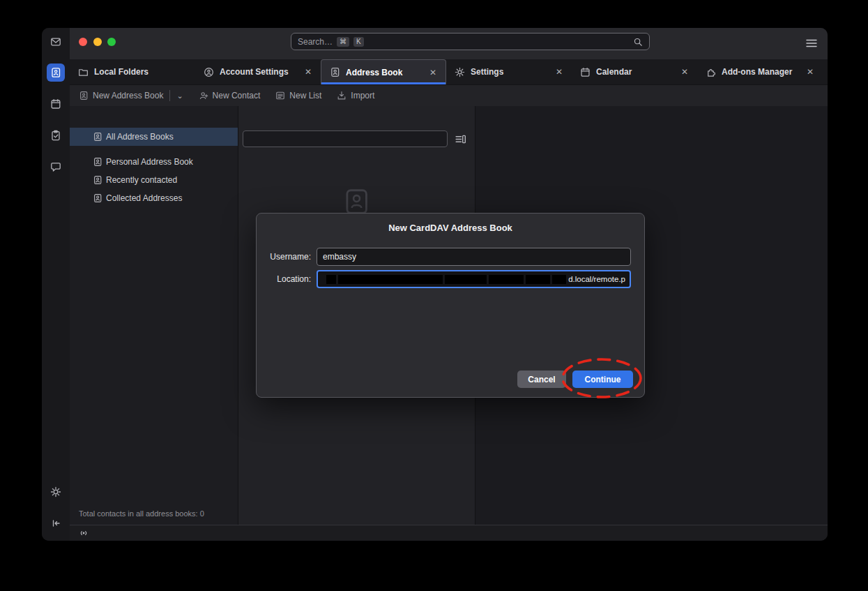 The image size is (868, 591). What do you see at coordinates (56, 104) in the screenshot?
I see `space-calendar-button` at bounding box center [56, 104].